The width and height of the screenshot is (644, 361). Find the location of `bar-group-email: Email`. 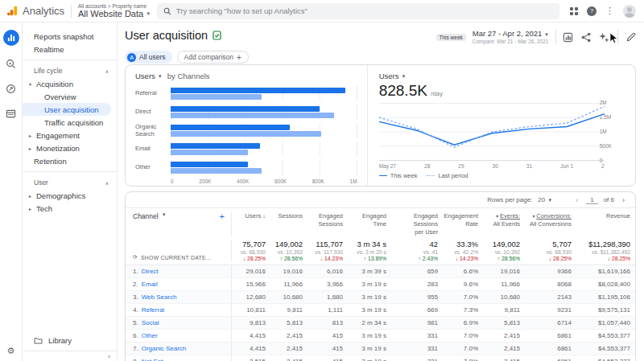

bar-group-email: Email is located at coordinates (246, 150).